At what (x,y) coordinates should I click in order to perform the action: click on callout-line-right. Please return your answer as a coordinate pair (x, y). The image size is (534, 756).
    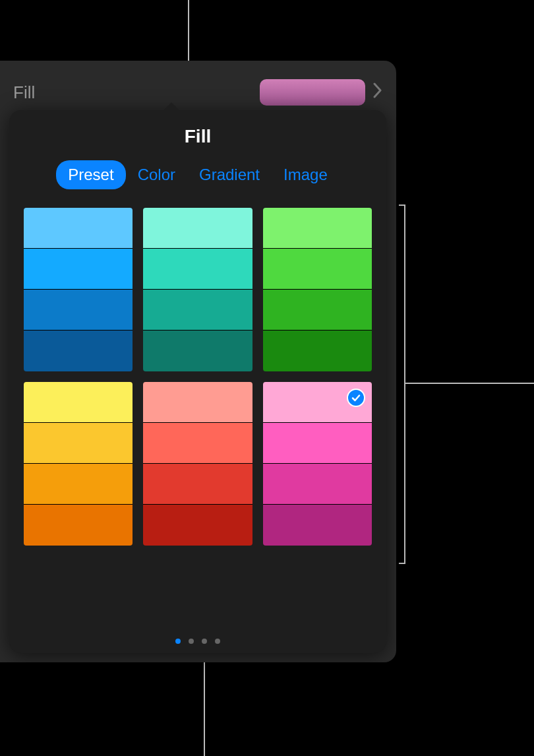
    Looking at the image, I should click on (469, 383).